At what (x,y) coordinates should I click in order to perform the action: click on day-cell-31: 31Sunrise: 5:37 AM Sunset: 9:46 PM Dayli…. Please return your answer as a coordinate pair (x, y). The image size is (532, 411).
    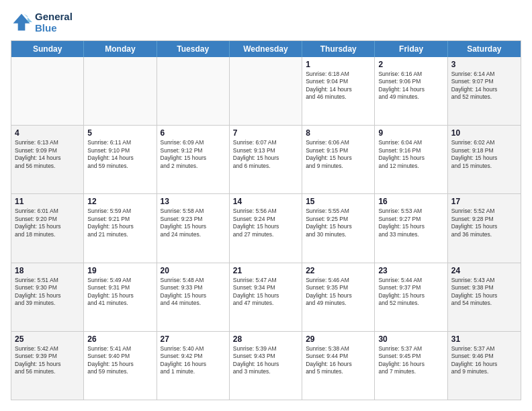
    Looking at the image, I should click on (484, 365).